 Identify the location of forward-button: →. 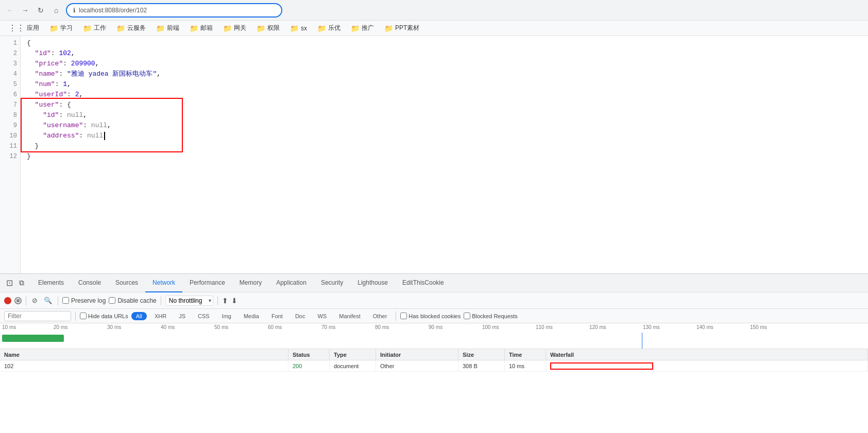
(25, 10).